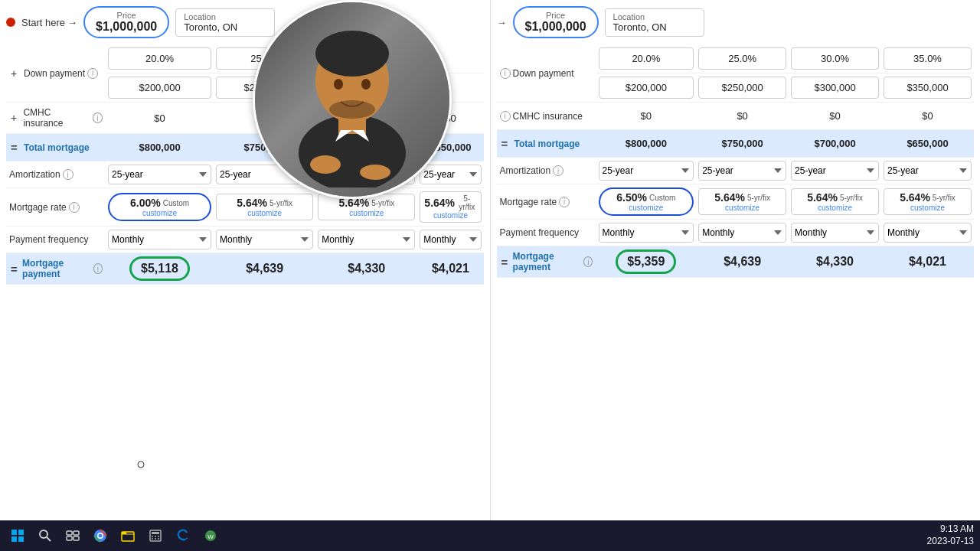 The width and height of the screenshot is (980, 551). What do you see at coordinates (928, 171) in the screenshot?
I see `right-amort-col4: 25-year` at bounding box center [928, 171].